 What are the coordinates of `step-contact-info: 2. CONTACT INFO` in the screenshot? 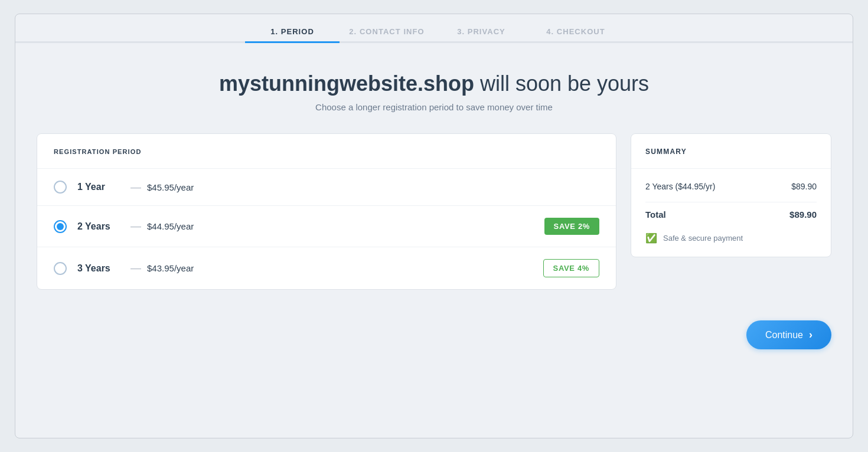 It's located at (387, 35).